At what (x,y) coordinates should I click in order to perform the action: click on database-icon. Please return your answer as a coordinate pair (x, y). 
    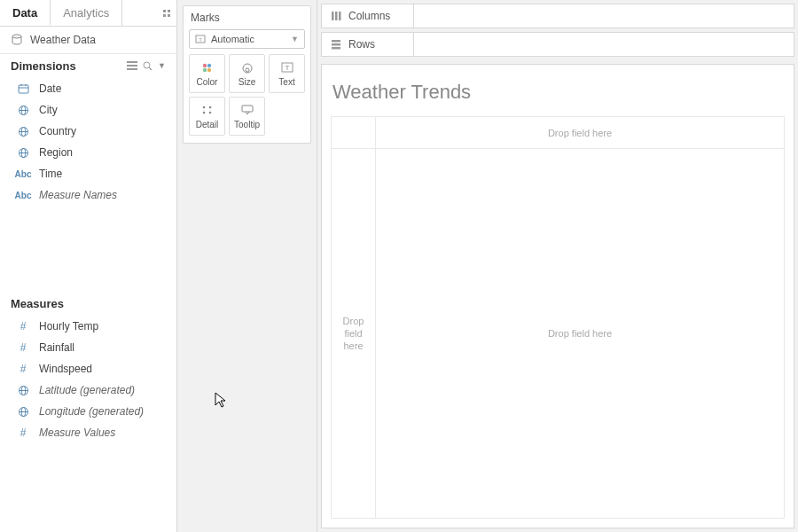
    Looking at the image, I should click on (17, 40).